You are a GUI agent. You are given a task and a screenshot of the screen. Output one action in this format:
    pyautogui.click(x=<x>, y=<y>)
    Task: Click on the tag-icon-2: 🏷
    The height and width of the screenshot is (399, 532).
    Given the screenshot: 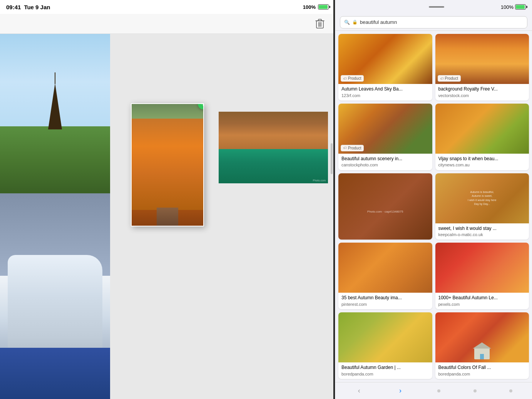 What is the action you would take?
    pyautogui.click(x=442, y=79)
    